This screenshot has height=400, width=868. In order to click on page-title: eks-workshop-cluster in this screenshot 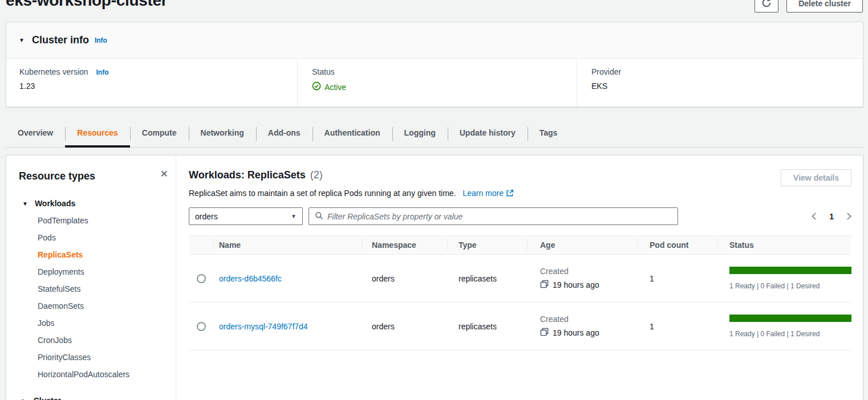, I will do `click(87, 5)`.